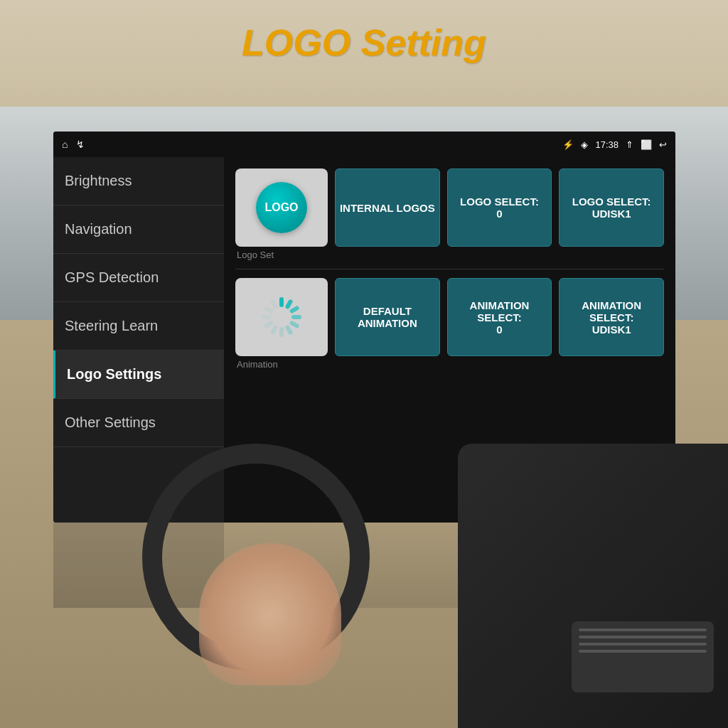 This screenshot has width=728, height=728. I want to click on logo-circle: LOGO, so click(282, 208).